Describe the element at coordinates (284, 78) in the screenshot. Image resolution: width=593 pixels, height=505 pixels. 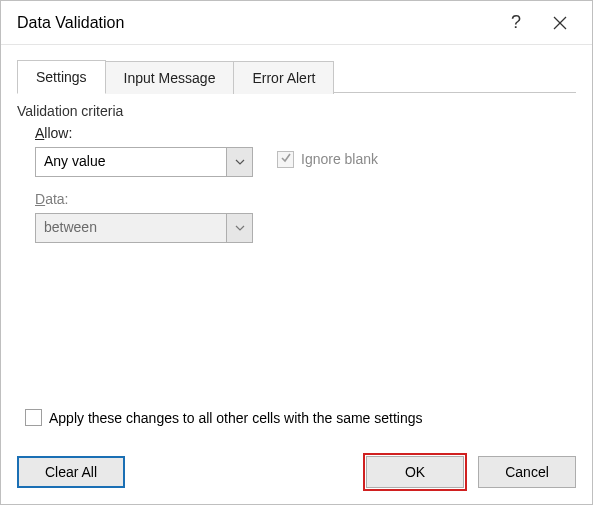
I see `tab-error-alert: Error Alert` at that location.